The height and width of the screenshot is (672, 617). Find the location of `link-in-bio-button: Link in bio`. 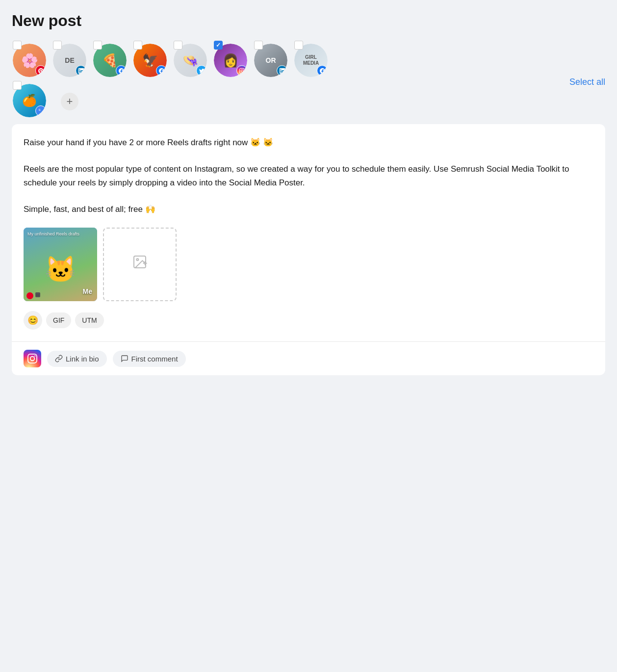

link-in-bio-button: Link in bio is located at coordinates (77, 359).